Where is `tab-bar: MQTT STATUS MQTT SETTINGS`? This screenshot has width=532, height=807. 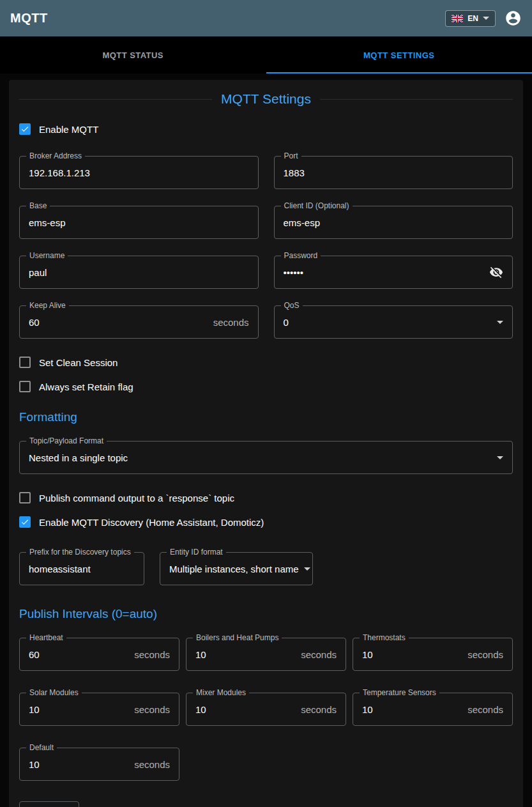
tab-bar: MQTT STATUS MQTT SETTINGS is located at coordinates (266, 55).